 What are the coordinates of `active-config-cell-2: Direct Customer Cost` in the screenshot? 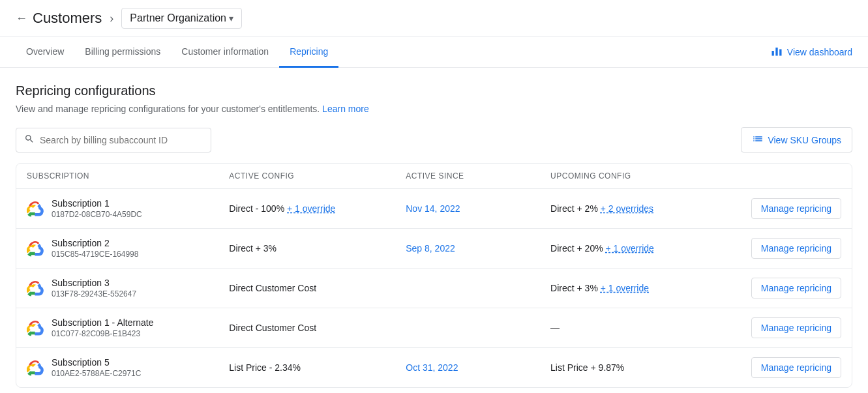 It's located at (307, 288).